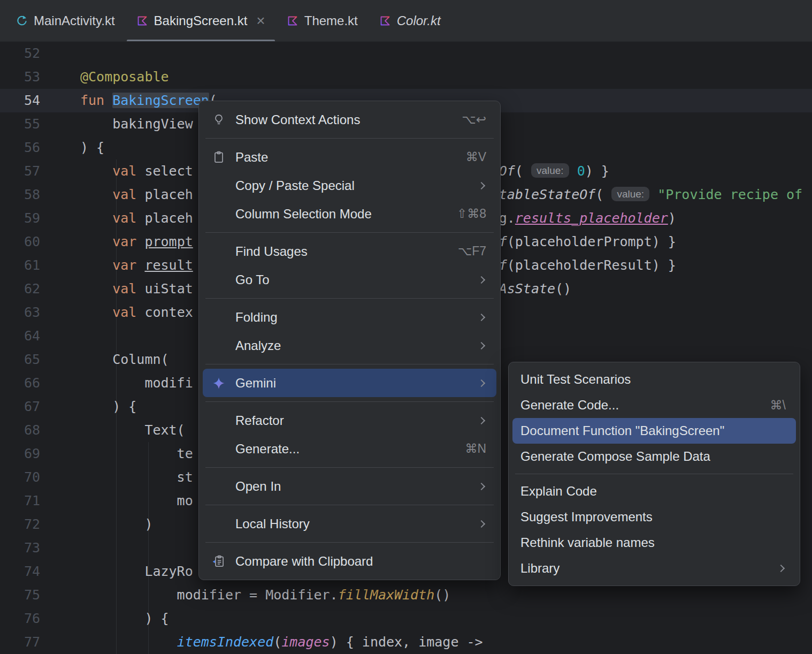 This screenshot has width=812, height=654. What do you see at coordinates (20, 101) in the screenshot?
I see `line-number: 54` at bounding box center [20, 101].